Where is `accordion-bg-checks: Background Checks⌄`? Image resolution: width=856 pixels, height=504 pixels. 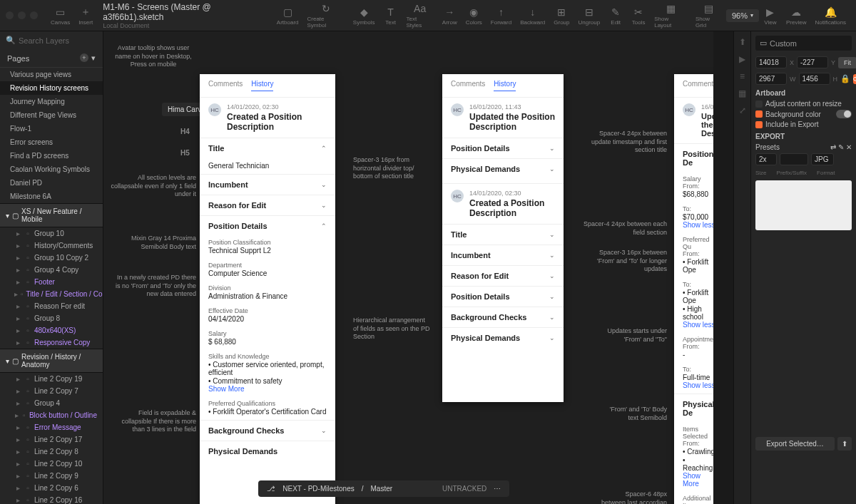 accordion-bg-checks: Background Checks⌄ is located at coordinates (268, 431).